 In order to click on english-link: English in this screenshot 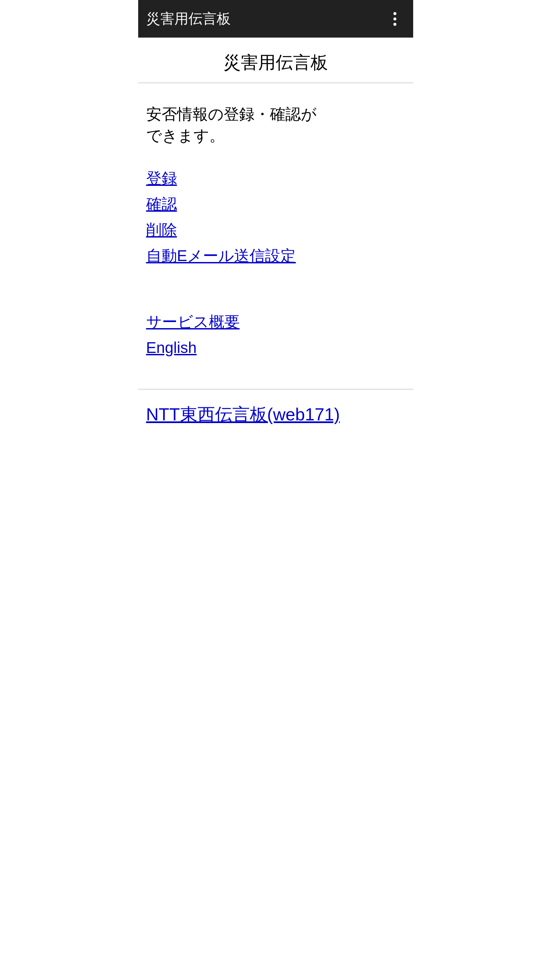, I will do `click(276, 348)`.